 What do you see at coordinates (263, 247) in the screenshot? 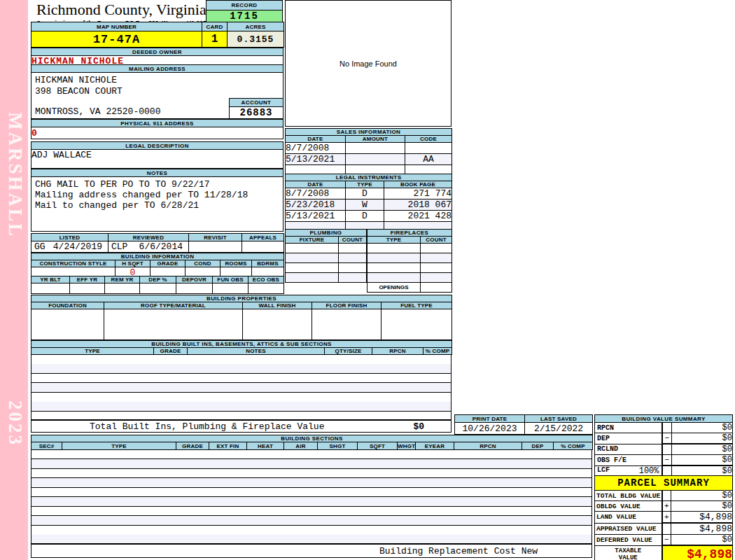
I see `appeals-value` at bounding box center [263, 247].